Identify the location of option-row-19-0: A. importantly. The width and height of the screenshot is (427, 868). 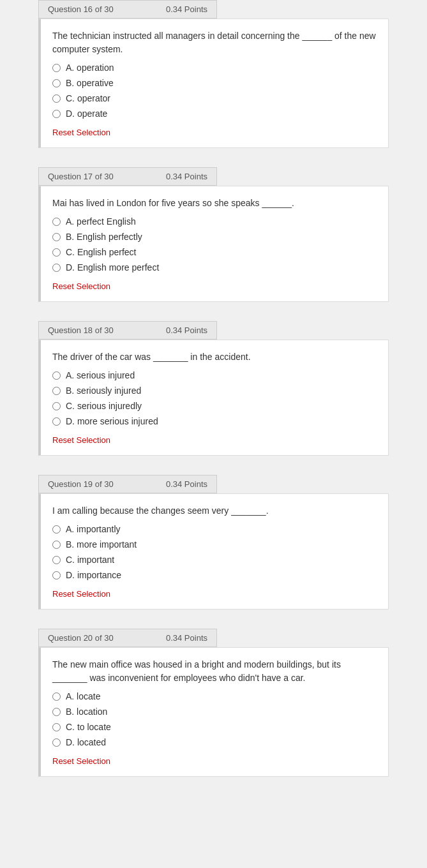
(214, 529).